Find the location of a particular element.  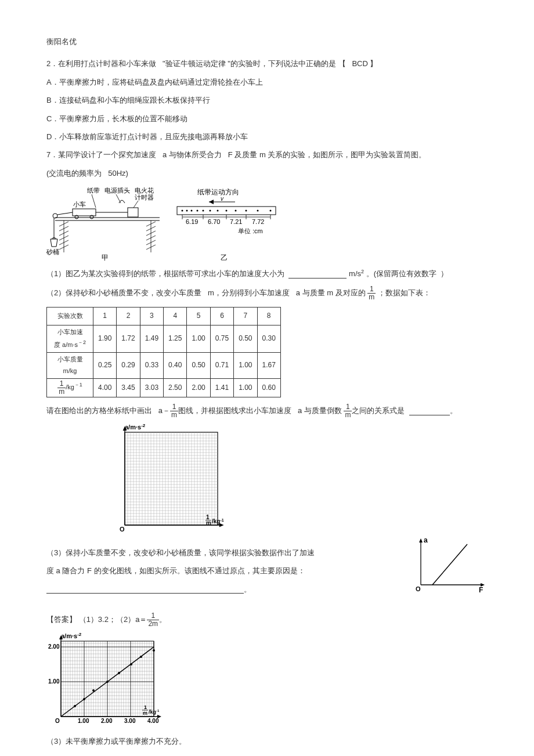

cell: 0.40 is located at coordinates (175, 366).